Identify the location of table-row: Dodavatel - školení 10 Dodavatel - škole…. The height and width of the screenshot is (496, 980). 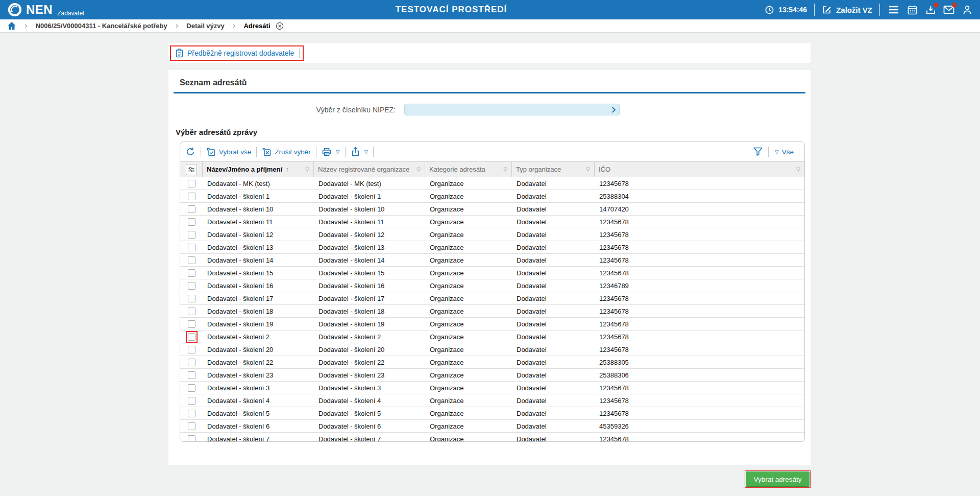
(492, 209).